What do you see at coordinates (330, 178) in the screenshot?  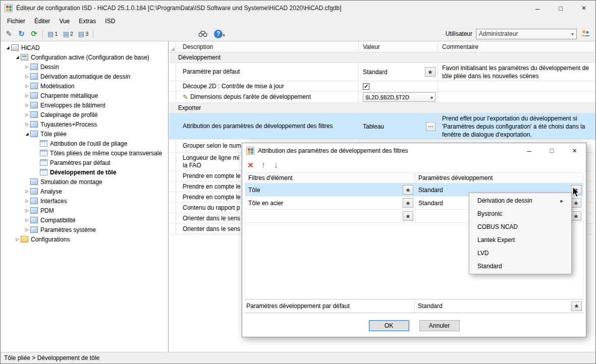 I see `column-header-filters: Filtres d'élément` at bounding box center [330, 178].